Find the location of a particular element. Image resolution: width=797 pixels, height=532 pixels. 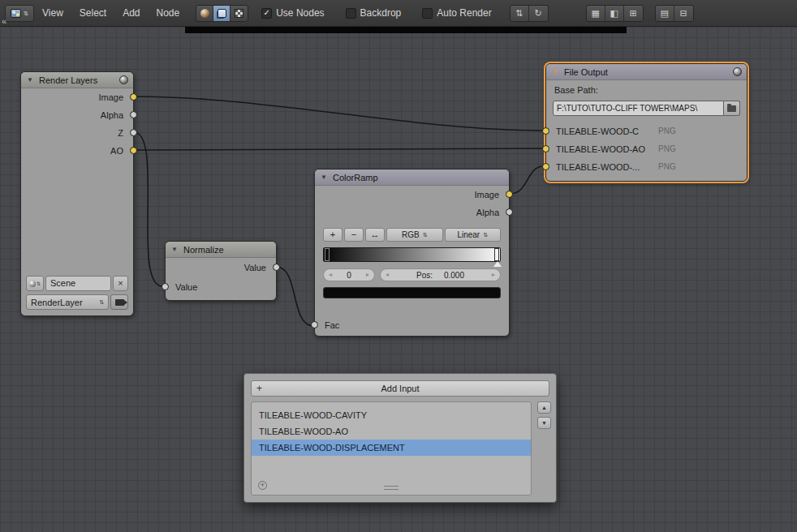

output-image: Image is located at coordinates (77, 97).